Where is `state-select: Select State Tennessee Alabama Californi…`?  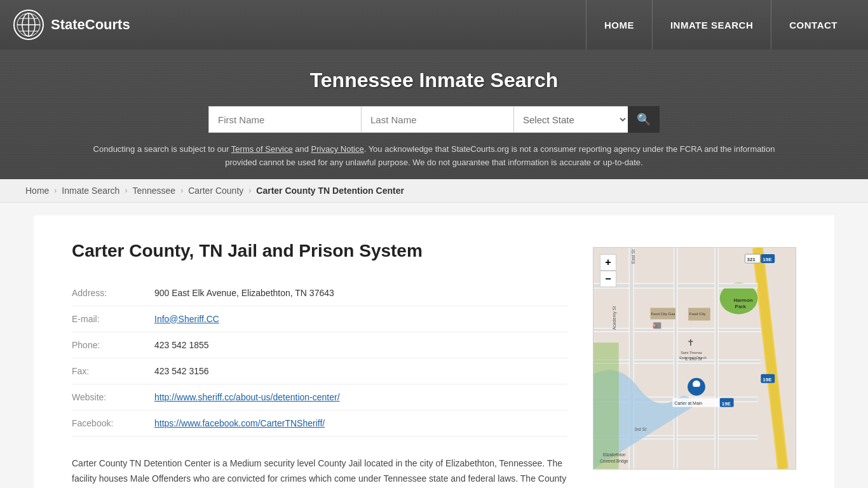 state-select: Select State Tennessee Alabama Californi… is located at coordinates (571, 119).